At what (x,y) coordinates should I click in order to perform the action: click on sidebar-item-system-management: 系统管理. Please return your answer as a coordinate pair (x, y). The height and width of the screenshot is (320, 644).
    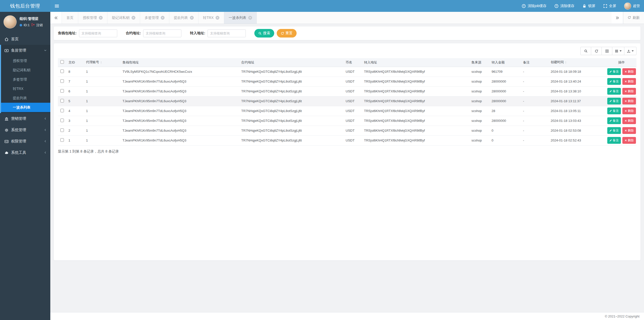
    Looking at the image, I should click on (25, 130).